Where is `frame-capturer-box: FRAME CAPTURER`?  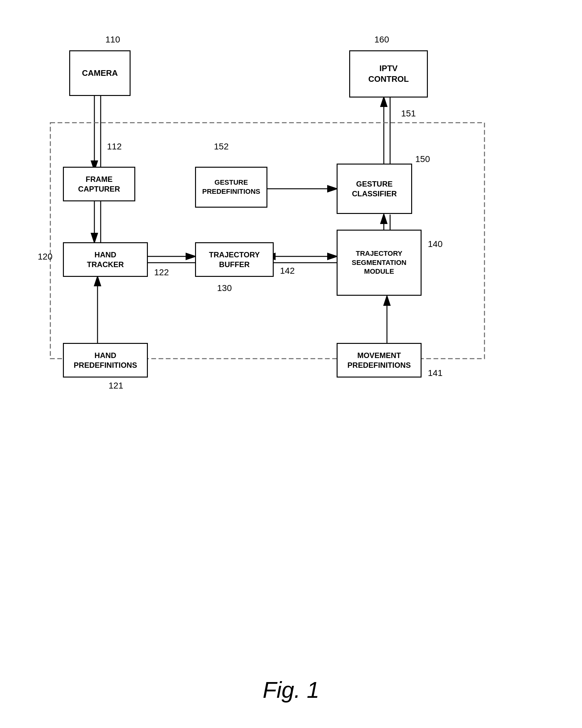
frame-capturer-box: FRAME CAPTURER is located at coordinates (99, 184).